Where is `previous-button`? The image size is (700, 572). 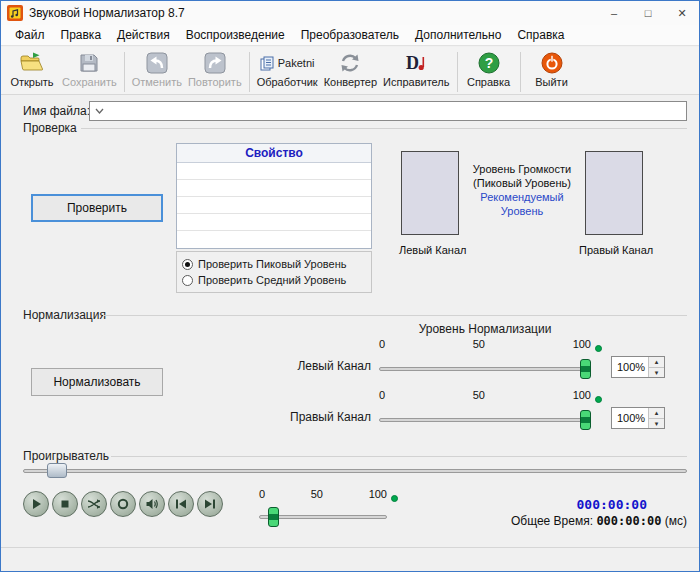
previous-button is located at coordinates (181, 504).